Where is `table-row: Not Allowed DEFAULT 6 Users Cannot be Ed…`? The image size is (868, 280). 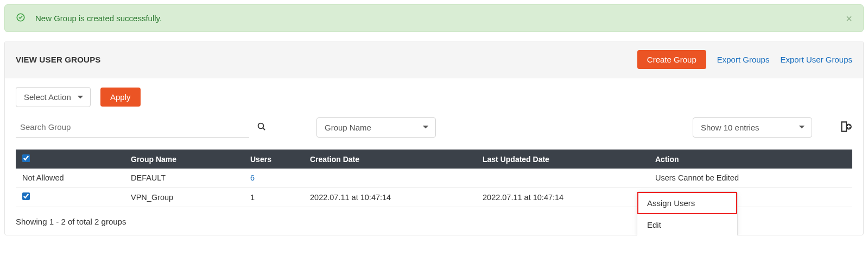 table-row: Not Allowed DEFAULT 6 Users Cannot be Ed… is located at coordinates (434, 178).